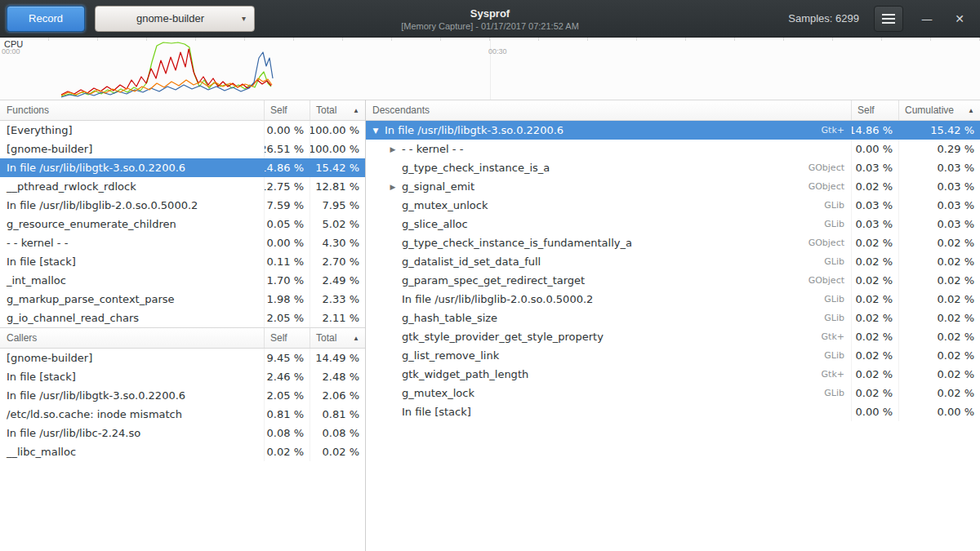 This screenshot has width=980, height=551. What do you see at coordinates (939, 110) in the screenshot?
I see `cumulative-column-header: Cumulative ▲` at bounding box center [939, 110].